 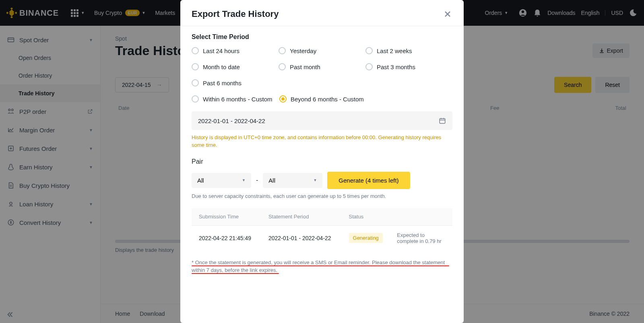 What do you see at coordinates (235, 14) in the screenshot?
I see `modal-title: Export Trade History` at bounding box center [235, 14].